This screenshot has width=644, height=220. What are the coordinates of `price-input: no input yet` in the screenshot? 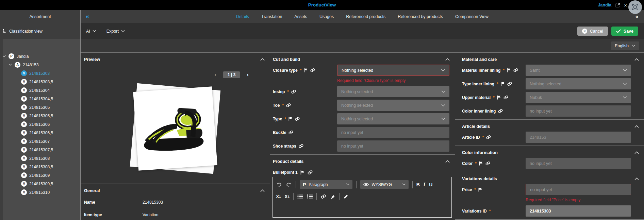 It's located at (578, 190).